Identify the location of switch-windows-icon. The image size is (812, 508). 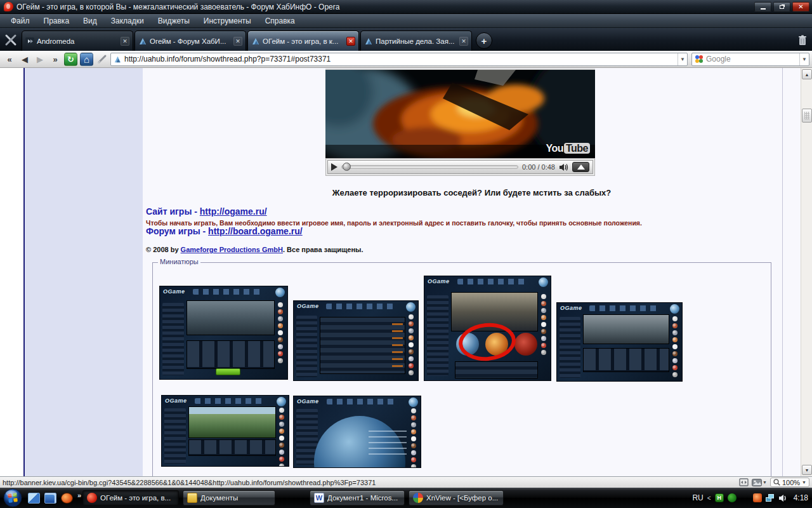
(51, 498).